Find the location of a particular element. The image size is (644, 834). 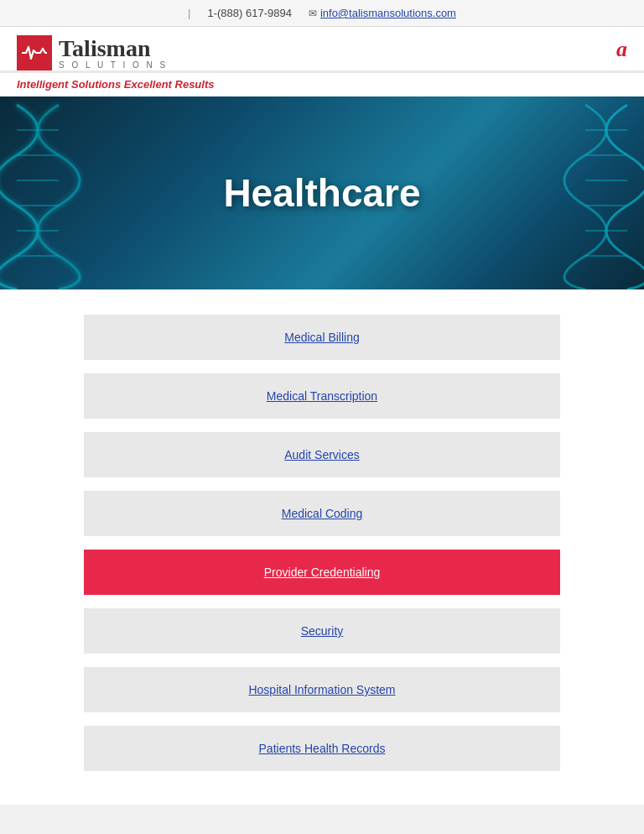

menu-item-patients-health-records: Patients Health Records is located at coordinates (322, 748).